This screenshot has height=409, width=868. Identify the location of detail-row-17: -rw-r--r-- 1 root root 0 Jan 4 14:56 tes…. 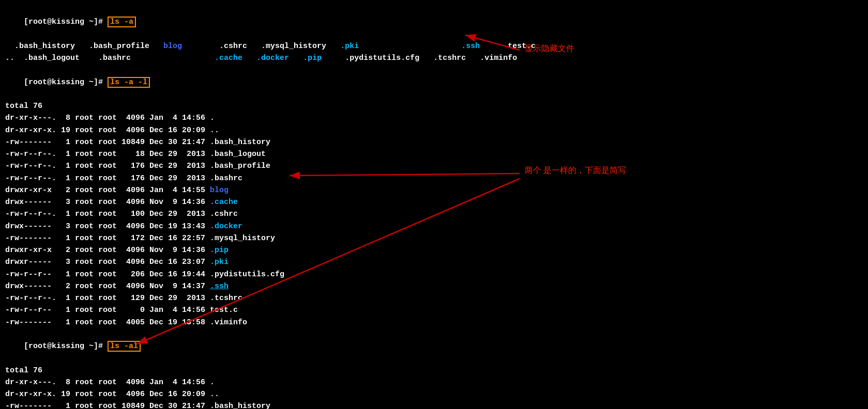
(434, 310).